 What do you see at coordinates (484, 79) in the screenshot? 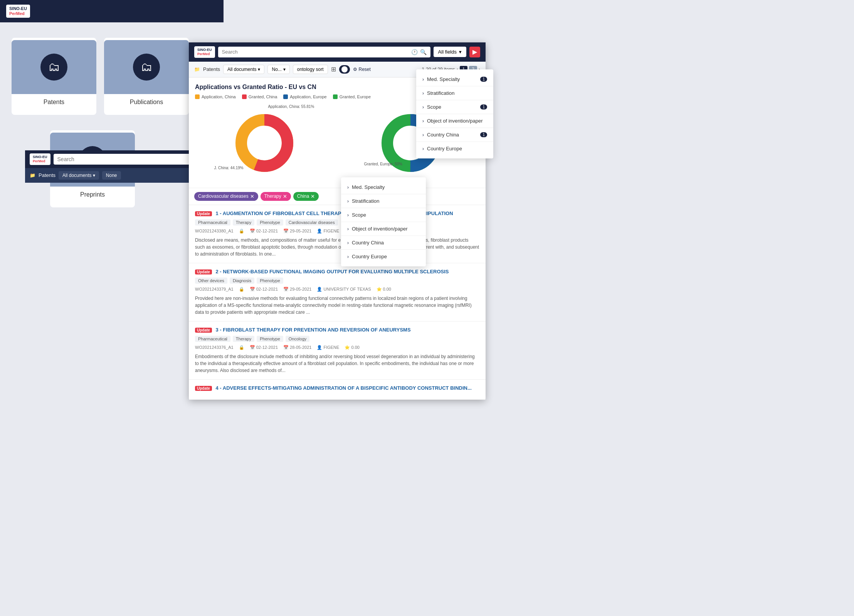
I see `badge-med-specialty: 1` at bounding box center [484, 79].